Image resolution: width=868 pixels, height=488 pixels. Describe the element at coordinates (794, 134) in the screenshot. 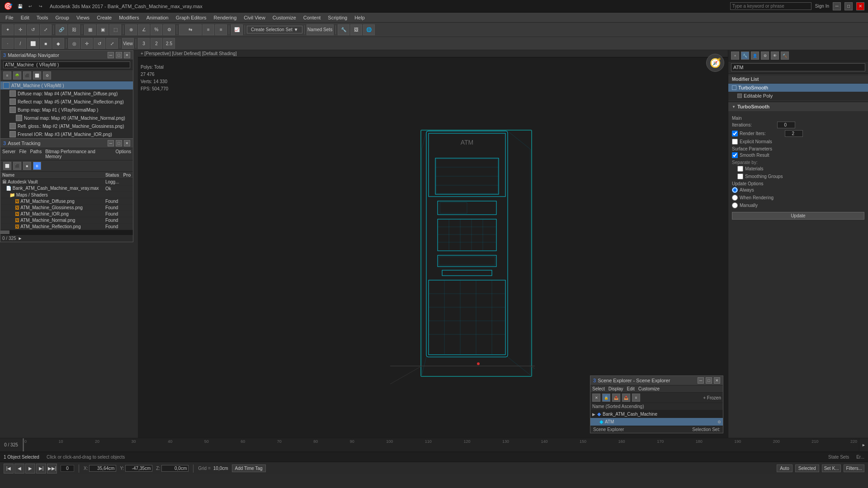

I see `ts-render-iters-input` at that location.